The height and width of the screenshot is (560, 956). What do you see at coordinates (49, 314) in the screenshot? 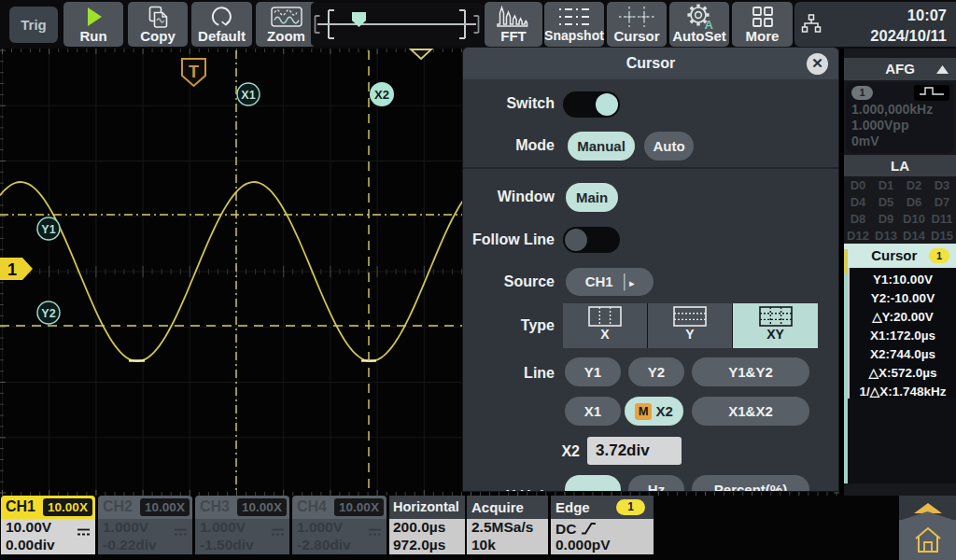
I see `svg-text: Y2` at bounding box center [49, 314].